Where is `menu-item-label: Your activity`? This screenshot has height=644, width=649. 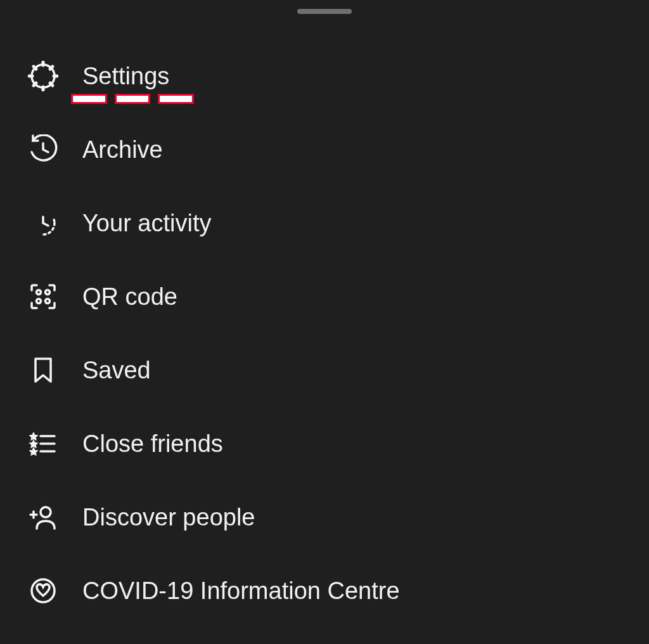 menu-item-label: Your activity is located at coordinates (147, 223).